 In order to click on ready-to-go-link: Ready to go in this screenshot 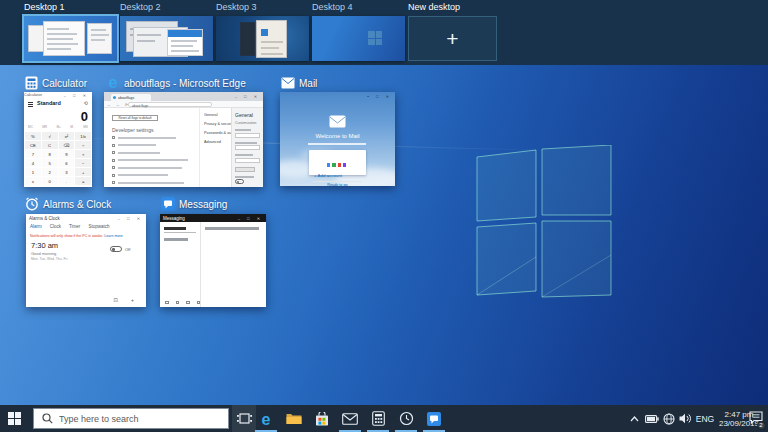, I will do `click(338, 184)`.